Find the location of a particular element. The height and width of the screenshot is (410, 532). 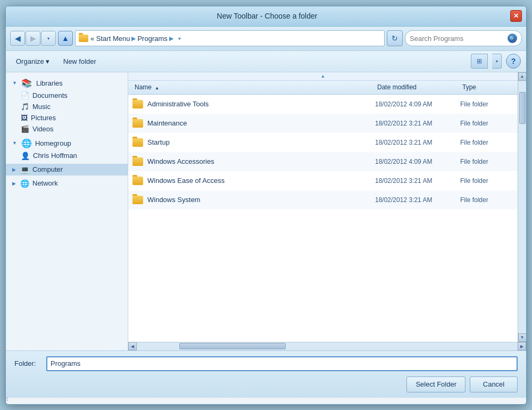

pictures-label: Pictures is located at coordinates (44, 118).